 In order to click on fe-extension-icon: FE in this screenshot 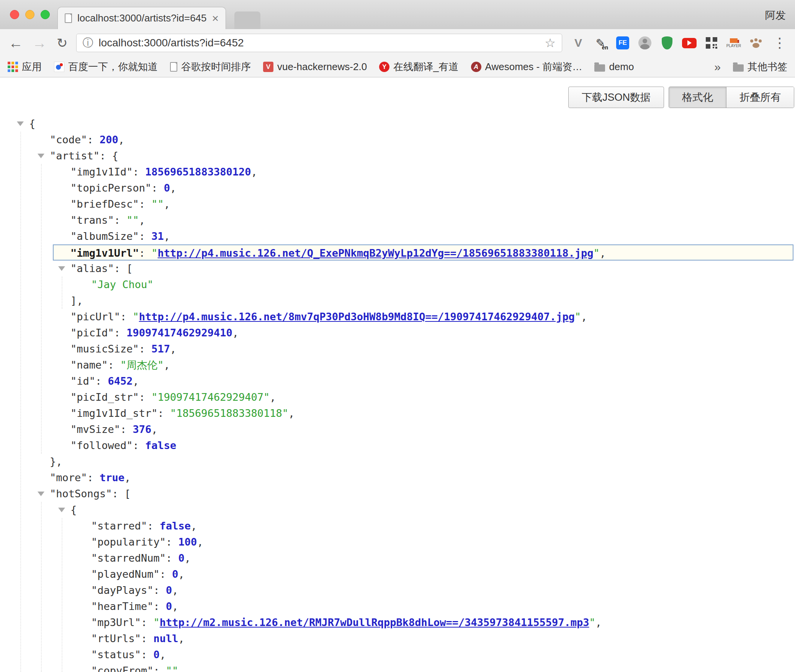, I will do `click(623, 43)`.